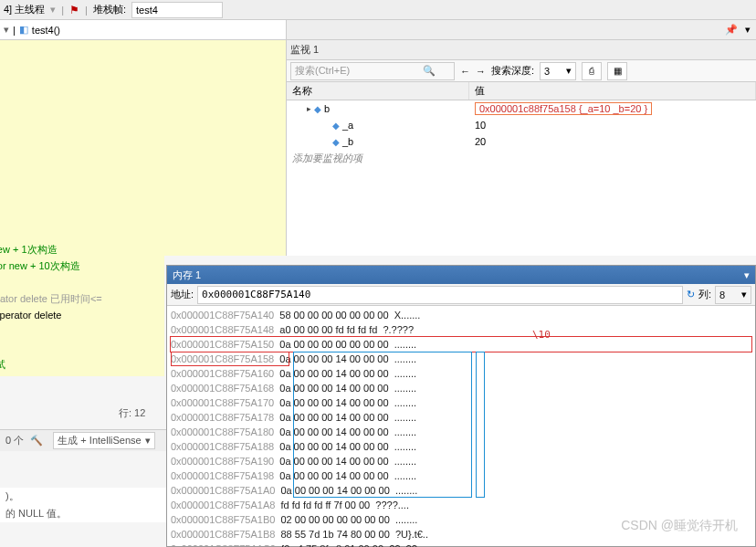 This screenshot has width=756, height=547. I want to click on stack-label: 堆栈帧:, so click(110, 9).